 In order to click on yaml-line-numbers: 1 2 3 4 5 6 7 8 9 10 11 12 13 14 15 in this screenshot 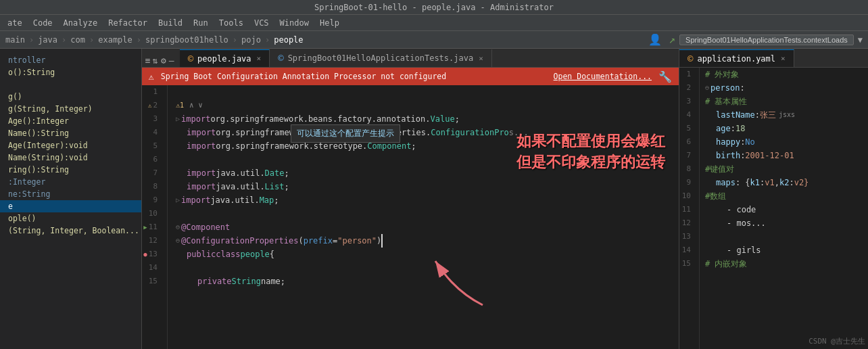, I will do `click(690, 208)`.